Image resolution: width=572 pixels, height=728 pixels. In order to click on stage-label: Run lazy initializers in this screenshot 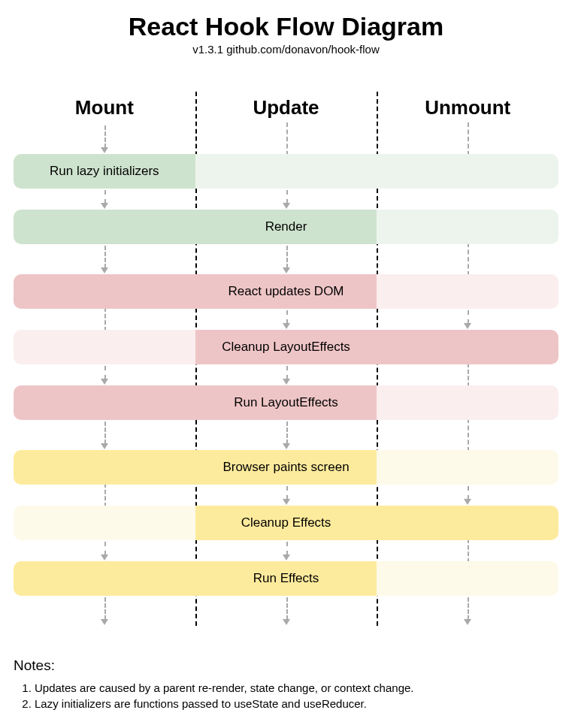, I will do `click(104, 171)`.